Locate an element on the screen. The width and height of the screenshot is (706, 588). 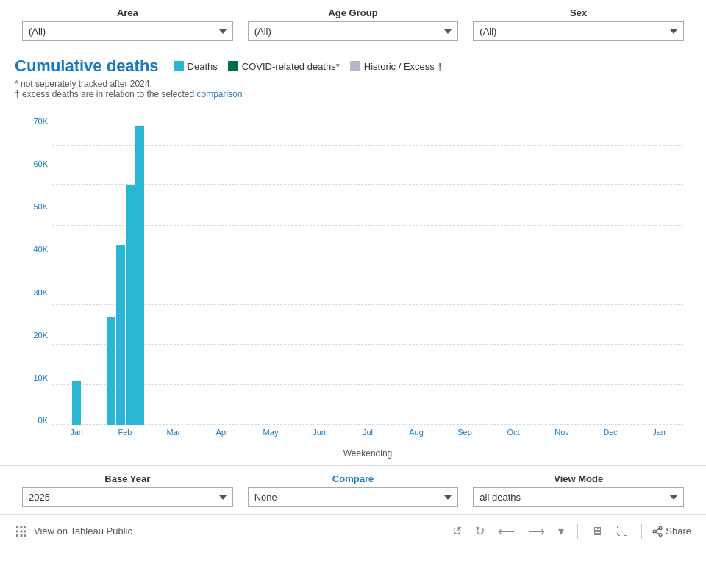
age-group-select: (All) is located at coordinates (353, 31).